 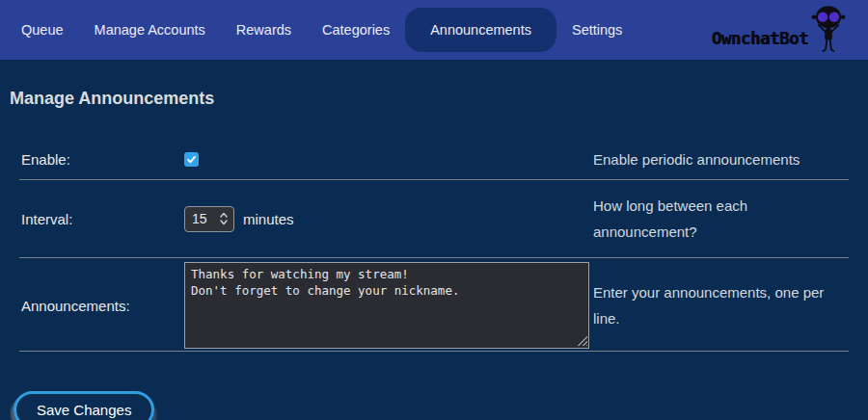 I want to click on announcements-label: Announcements:, so click(x=102, y=306).